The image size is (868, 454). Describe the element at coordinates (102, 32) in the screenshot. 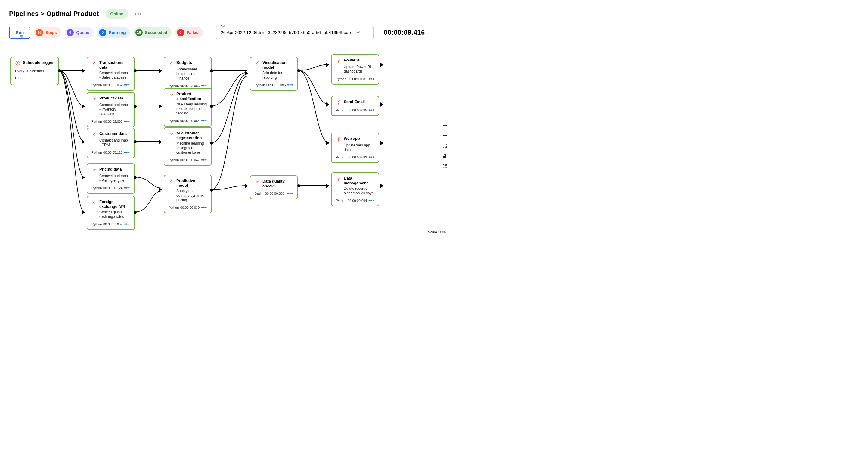

I see `chip-running-count: 0` at that location.